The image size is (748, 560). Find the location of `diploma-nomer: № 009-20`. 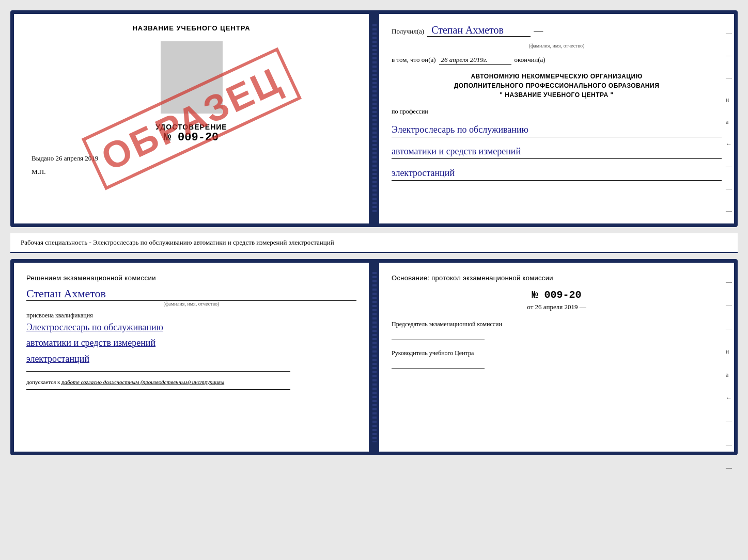

diploma-nomer: № 009-20 is located at coordinates (191, 137).